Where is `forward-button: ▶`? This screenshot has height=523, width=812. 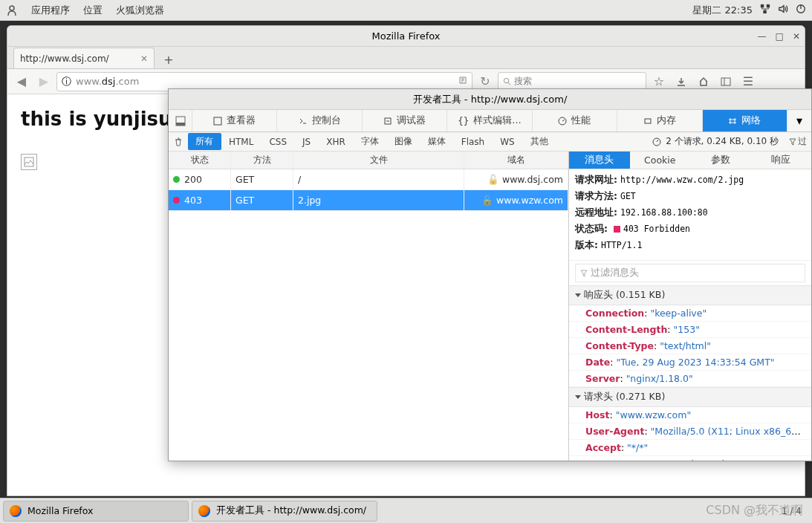
forward-button: ▶ is located at coordinates (44, 82).